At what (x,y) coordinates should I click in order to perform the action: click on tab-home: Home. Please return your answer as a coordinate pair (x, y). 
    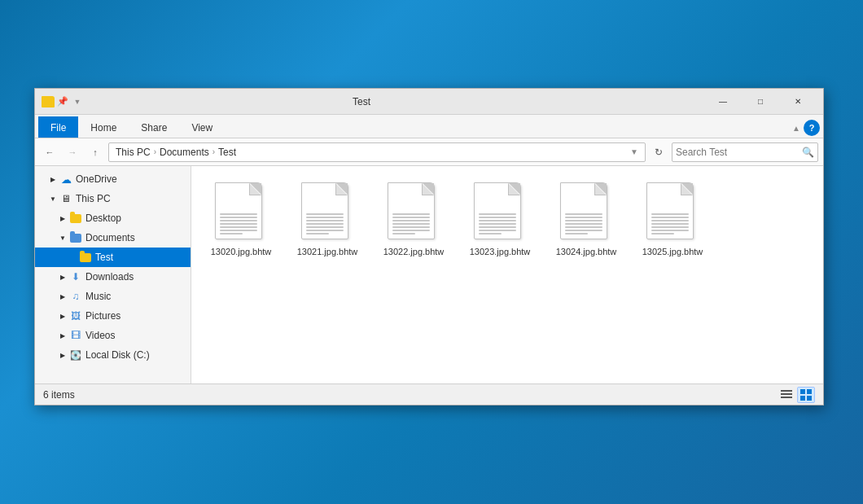
    Looking at the image, I should click on (103, 127).